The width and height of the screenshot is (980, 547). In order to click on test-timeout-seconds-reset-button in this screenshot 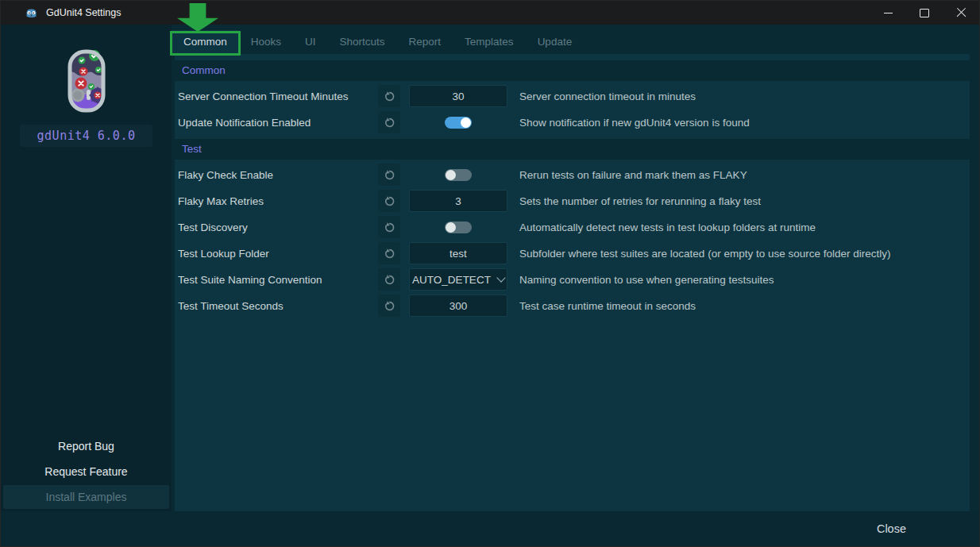, I will do `click(389, 306)`.